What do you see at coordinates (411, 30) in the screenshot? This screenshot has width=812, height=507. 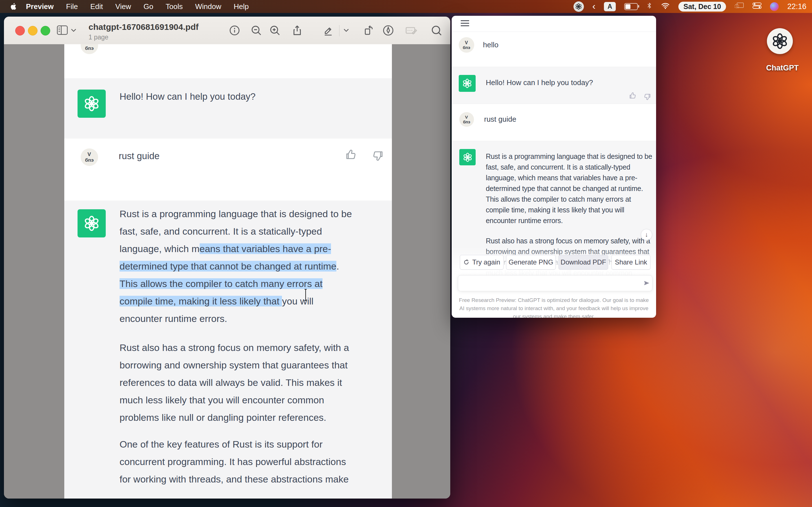 I see `text-annotation-icon` at bounding box center [411, 30].